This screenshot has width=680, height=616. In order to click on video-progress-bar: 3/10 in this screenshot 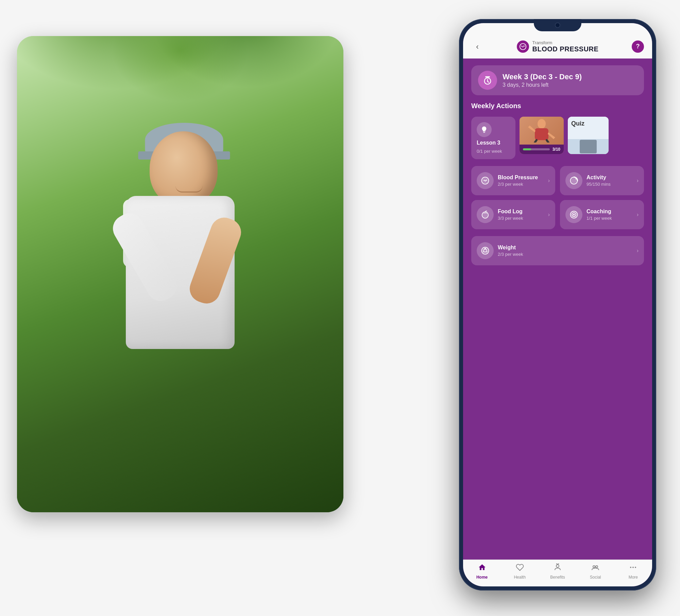, I will do `click(542, 149)`.